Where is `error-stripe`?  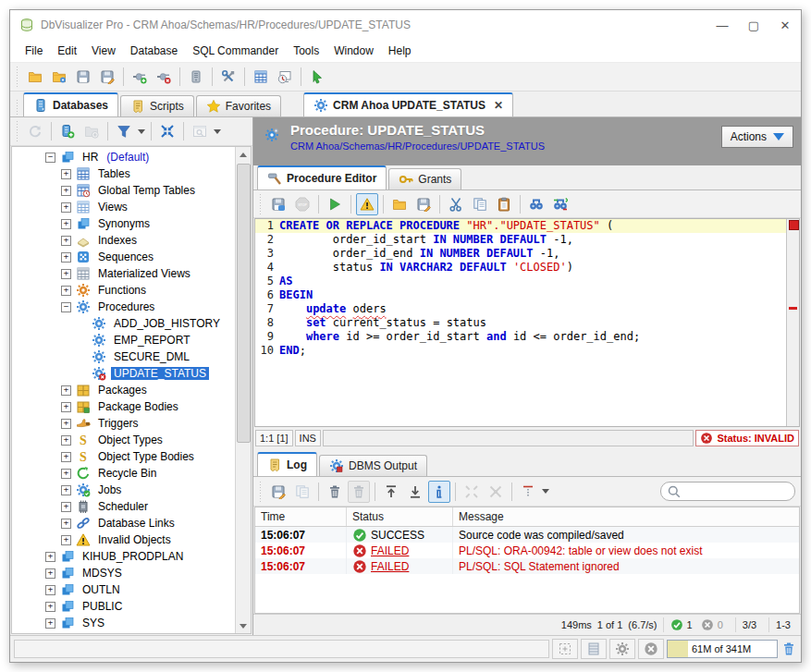 error-stripe is located at coordinates (793, 323).